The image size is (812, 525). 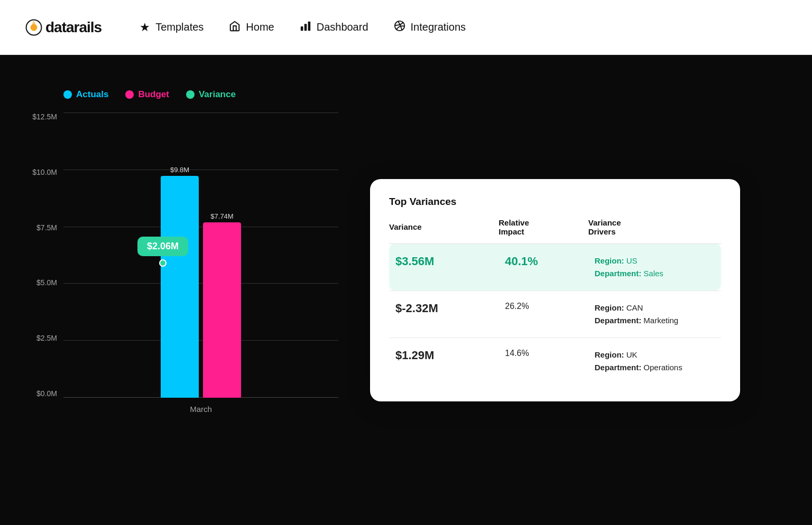 I want to click on panel-title: Top Variances, so click(x=555, y=202).